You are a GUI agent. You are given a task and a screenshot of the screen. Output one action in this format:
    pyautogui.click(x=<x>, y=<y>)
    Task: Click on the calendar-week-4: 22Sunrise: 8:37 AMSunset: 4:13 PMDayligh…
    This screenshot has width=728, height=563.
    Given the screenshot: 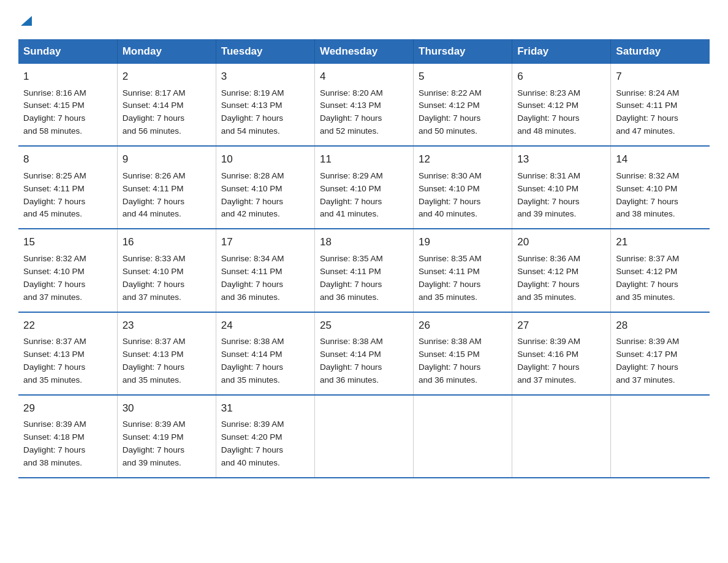 What is the action you would take?
    pyautogui.click(x=364, y=353)
    